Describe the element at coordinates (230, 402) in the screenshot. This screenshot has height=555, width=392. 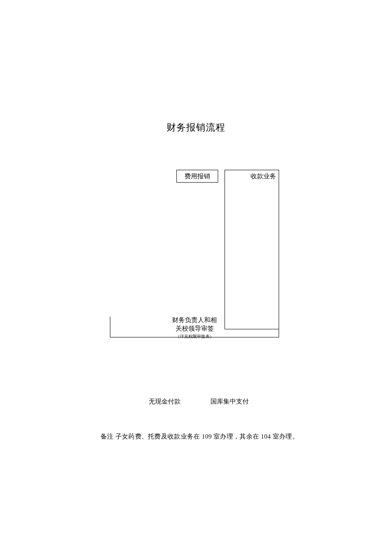
I see `treasury-payment-label: 国库集中支付` at that location.